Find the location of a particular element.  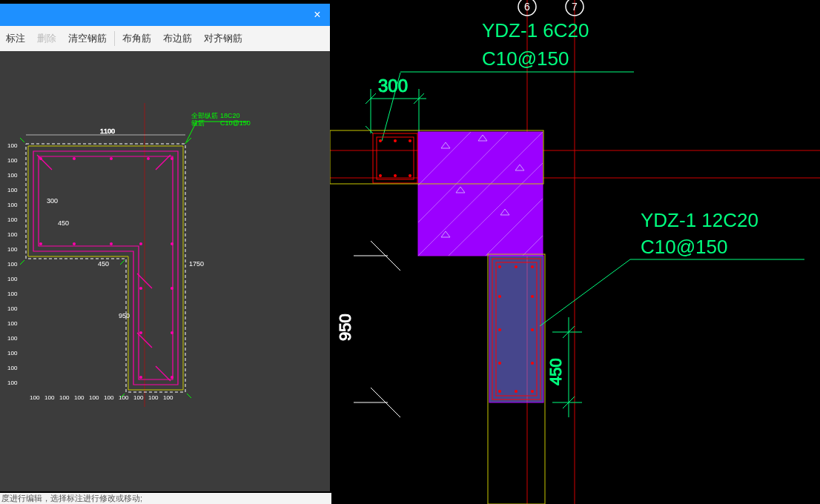

close-icon: × is located at coordinates (317, 15).